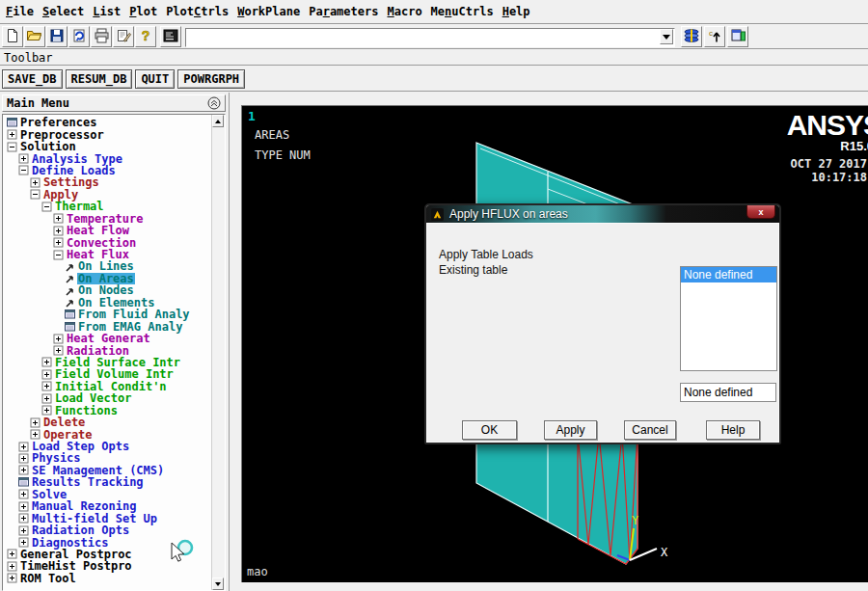  I want to click on command-input, so click(430, 38).